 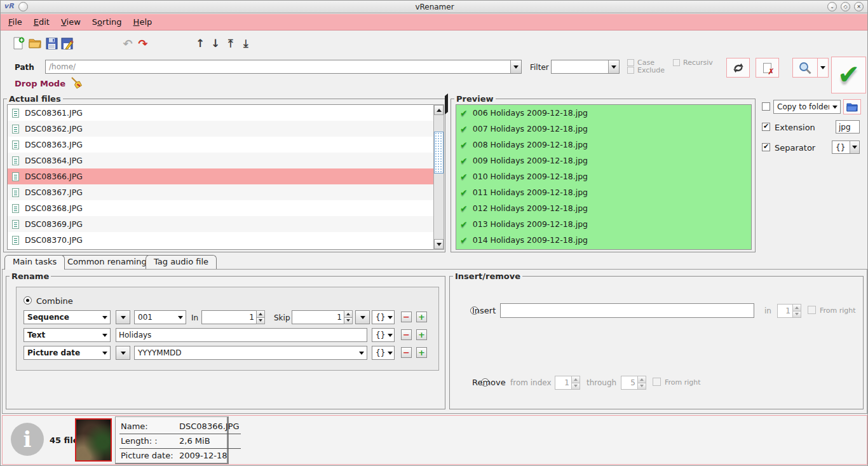 I want to click on tab-main-tasks: Main tasks, so click(x=34, y=262).